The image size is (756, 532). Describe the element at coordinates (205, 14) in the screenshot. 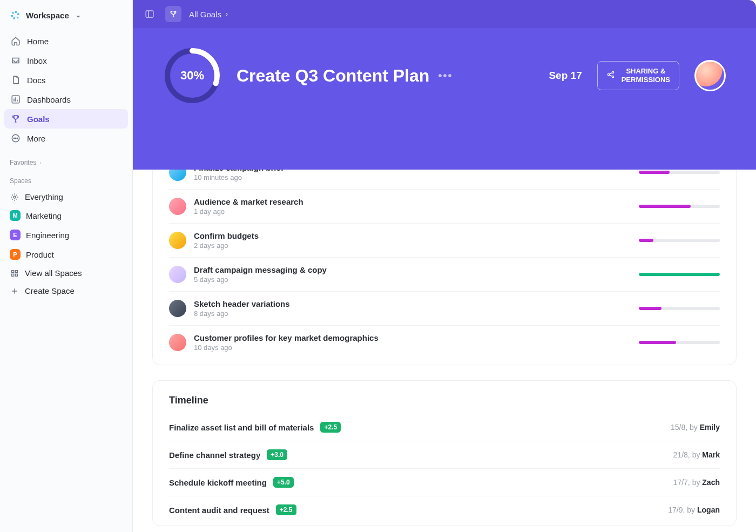

I see `breadcrumb-label: All Goals` at that location.